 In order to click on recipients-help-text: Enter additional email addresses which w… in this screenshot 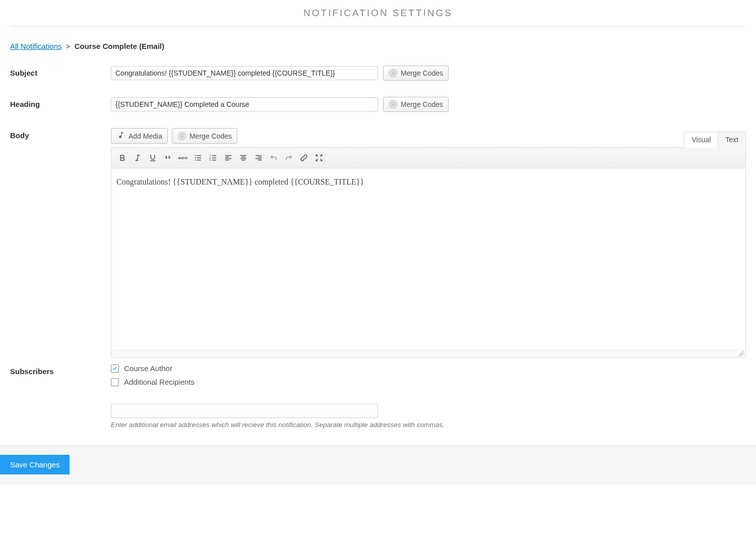, I will do `click(428, 425)`.